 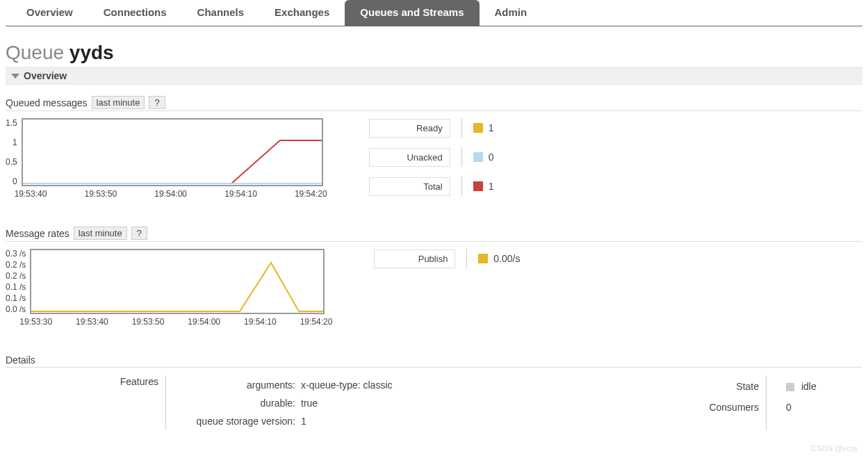 What do you see at coordinates (139, 234) in the screenshot?
I see `message-rates-help-button: ?` at bounding box center [139, 234].